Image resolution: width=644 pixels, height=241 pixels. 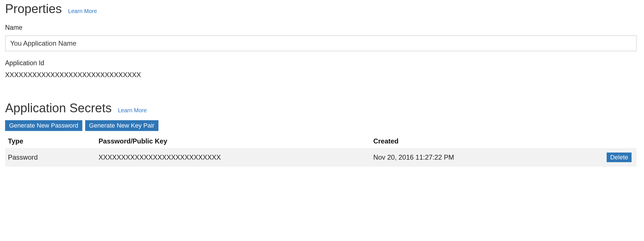 I want to click on col-header-created: Created, so click(x=479, y=141).